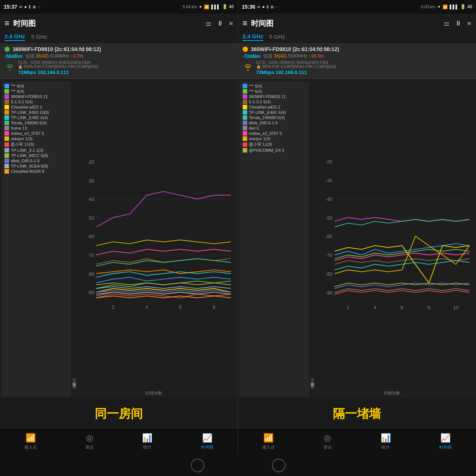 Image resolution: width=476 pixels, height=476 pixels. I want to click on wifi-freq-range: 5170 - 5250 (80MHz) SHENZHEN FEN, so click(58, 62).